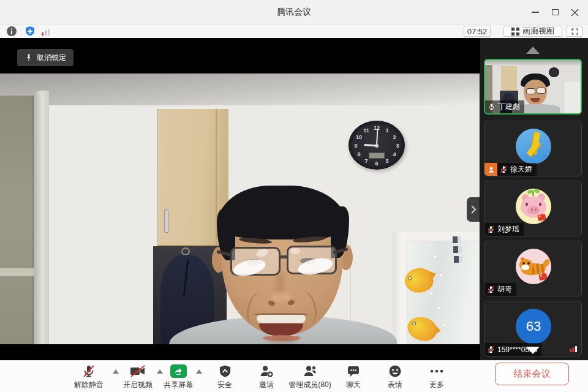 This screenshot has width=588, height=392. I want to click on network-signal-icon, so click(46, 31).